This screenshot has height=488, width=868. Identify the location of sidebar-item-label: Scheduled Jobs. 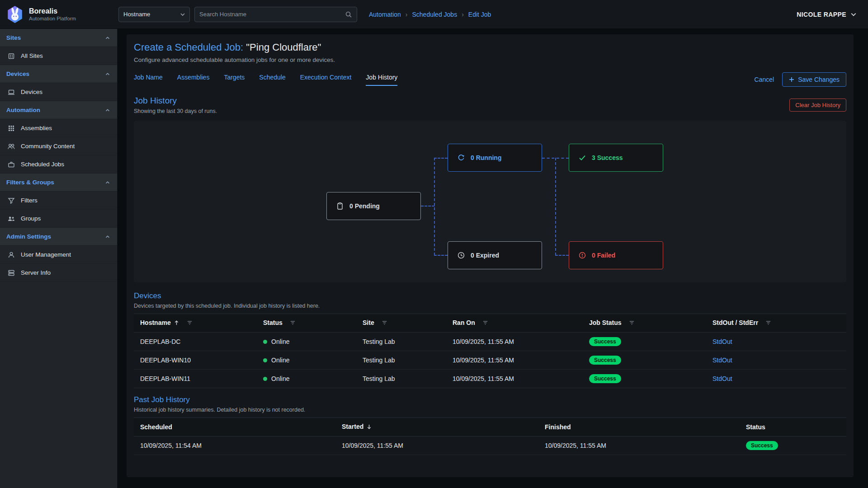
(42, 164).